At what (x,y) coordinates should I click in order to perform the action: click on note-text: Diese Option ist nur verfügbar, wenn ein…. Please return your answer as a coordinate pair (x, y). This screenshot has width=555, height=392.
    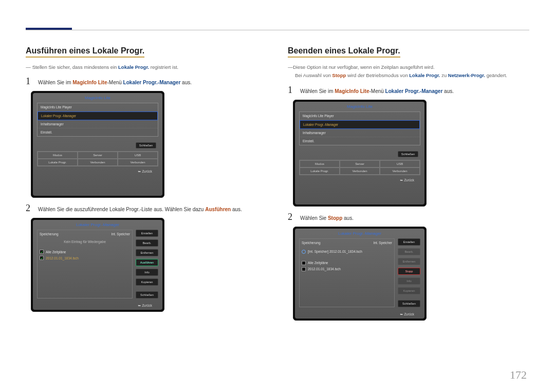
    Looking at the image, I should click on (364, 67).